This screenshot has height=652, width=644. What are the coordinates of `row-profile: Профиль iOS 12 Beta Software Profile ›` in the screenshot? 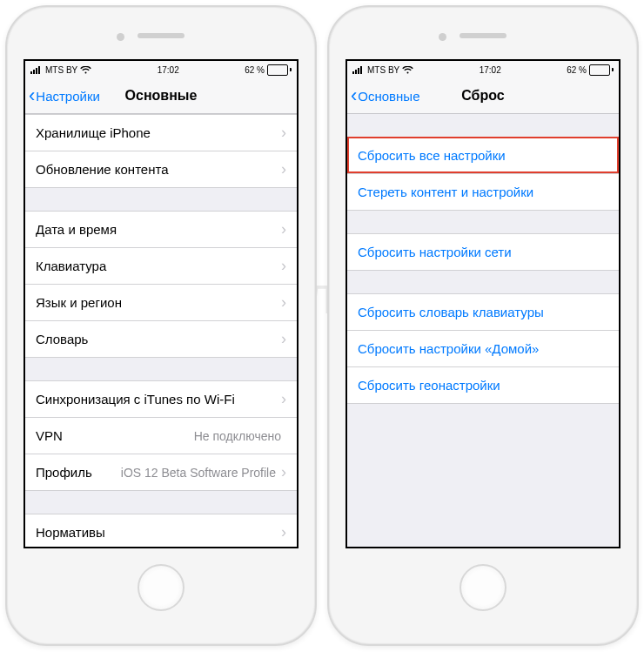 It's located at (161, 472).